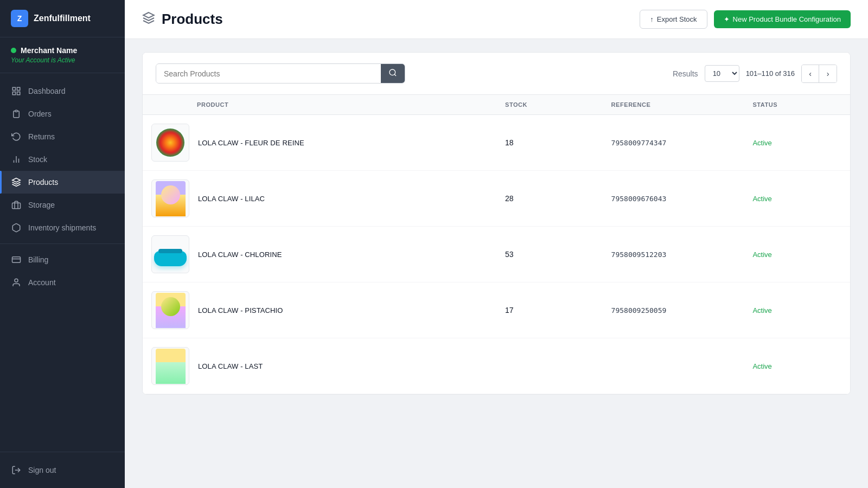 The image size is (868, 488). I want to click on product-stock: 18, so click(509, 143).